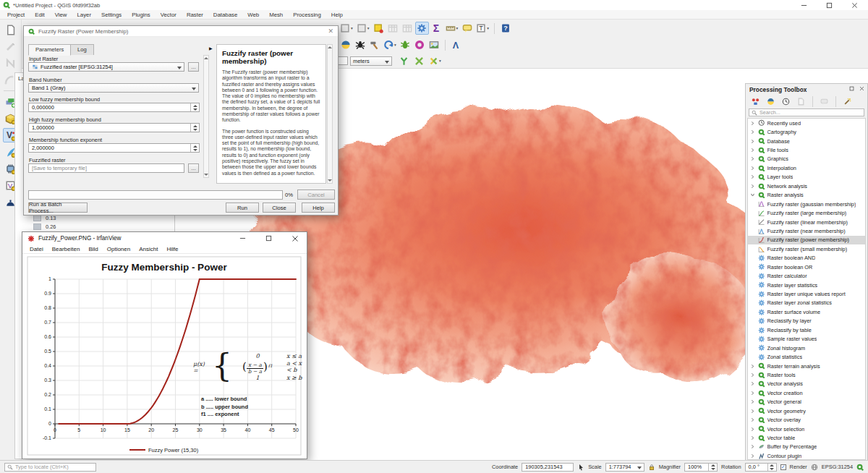  What do you see at coordinates (363, 28) in the screenshot?
I see `layer-dropdown-icon: ▾` at bounding box center [363, 28].